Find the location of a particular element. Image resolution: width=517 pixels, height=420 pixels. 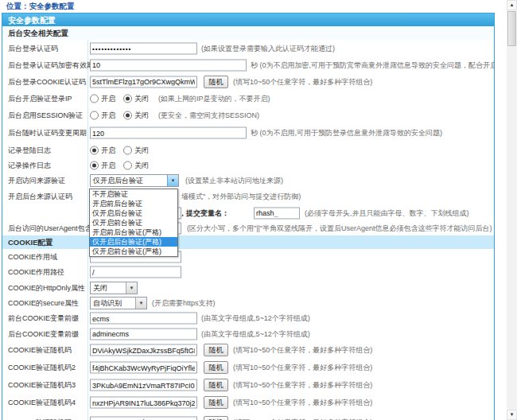

field-hint: (设置禁止非本站访问地址来源) is located at coordinates (234, 181).